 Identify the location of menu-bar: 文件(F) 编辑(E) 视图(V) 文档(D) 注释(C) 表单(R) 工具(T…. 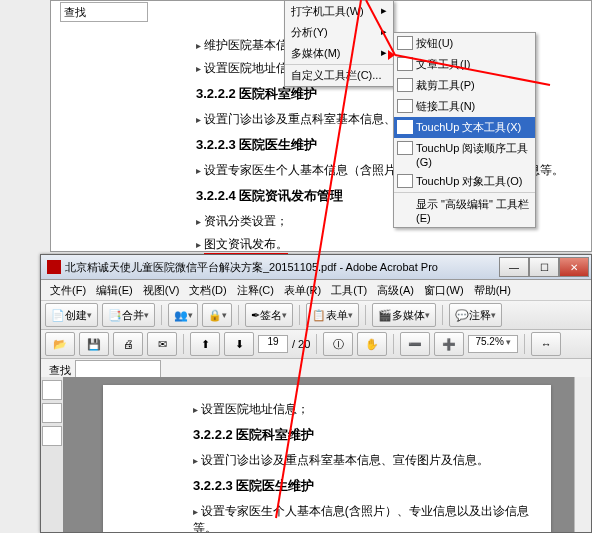
(316, 290).